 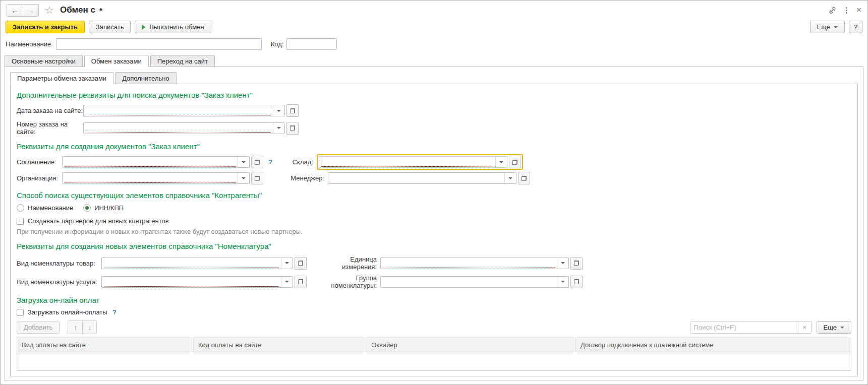 What do you see at coordinates (257, 162) in the screenshot?
I see `agreement-open-button` at bounding box center [257, 162].